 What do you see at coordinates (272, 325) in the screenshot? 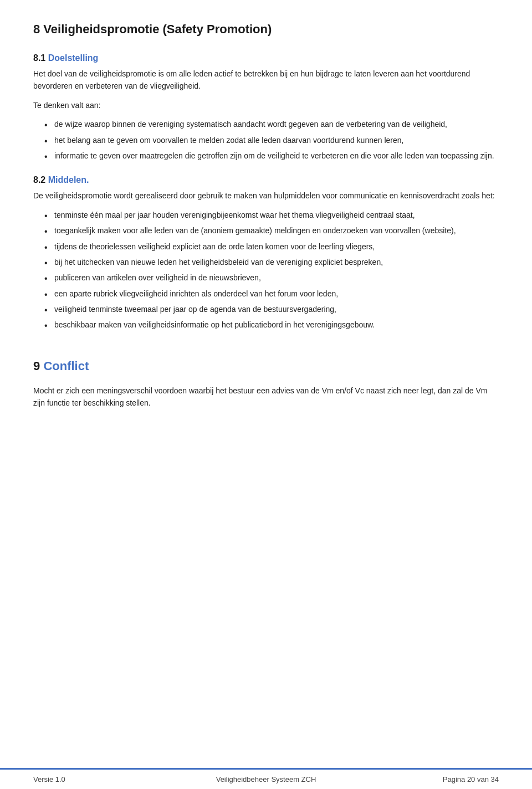
I see `bullet-item: beschikbaar maken van veiligheidsinforma…` at bounding box center [272, 325].